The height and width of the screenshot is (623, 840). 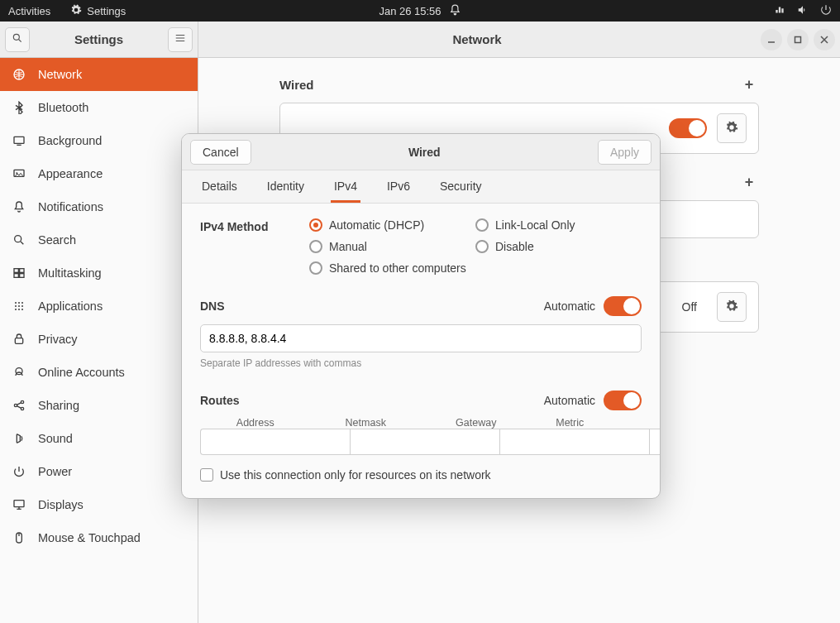 What do you see at coordinates (456, 12) in the screenshot?
I see `notification-bell-icon` at bounding box center [456, 12].